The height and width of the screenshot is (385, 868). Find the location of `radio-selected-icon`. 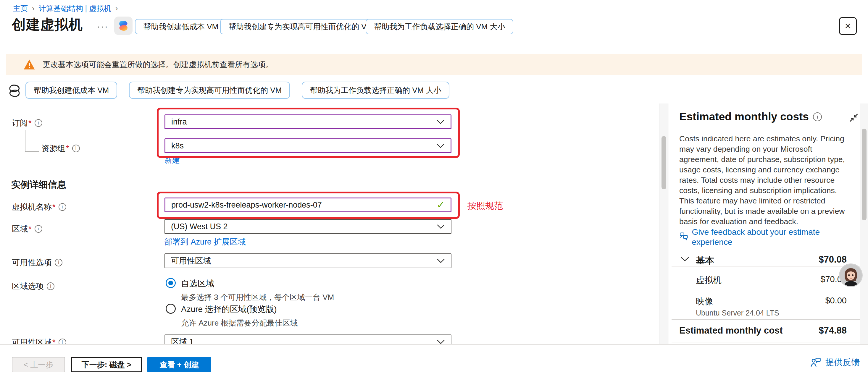

radio-selected-icon is located at coordinates (171, 283).